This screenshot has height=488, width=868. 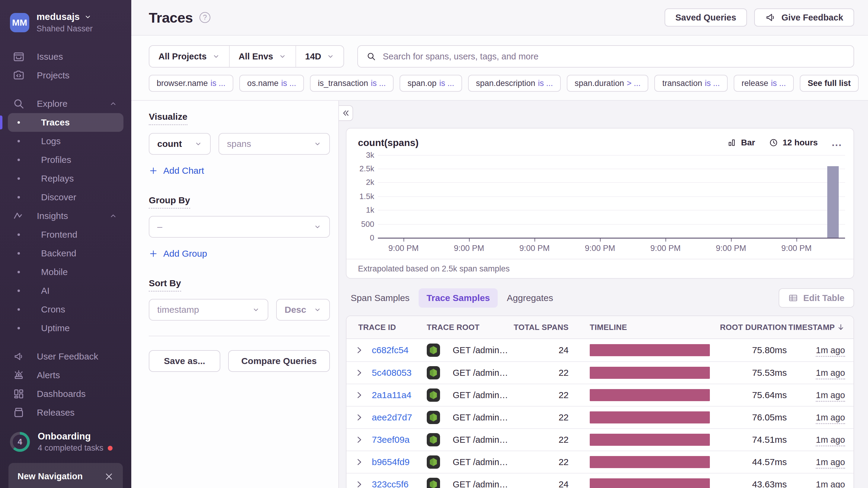 What do you see at coordinates (398, 350) in the screenshot?
I see `trace-id-link: c682fc54` at bounding box center [398, 350].